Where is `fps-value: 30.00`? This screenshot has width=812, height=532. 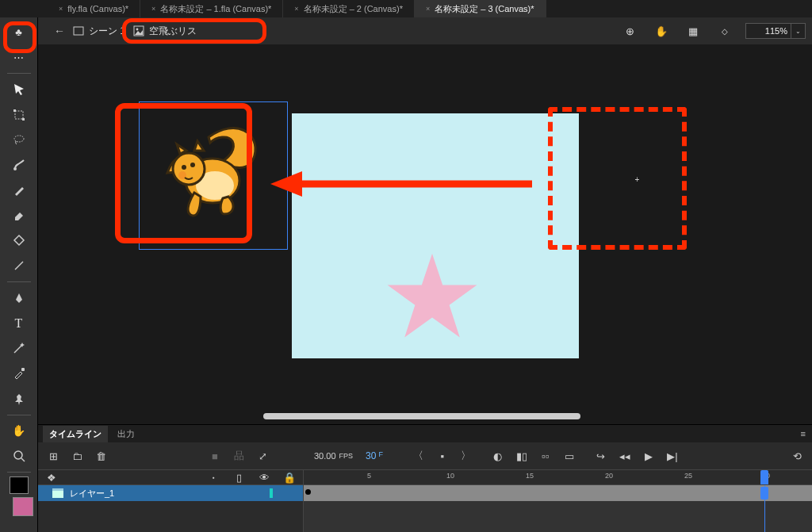
fps-value: 30.00 is located at coordinates (325, 456).